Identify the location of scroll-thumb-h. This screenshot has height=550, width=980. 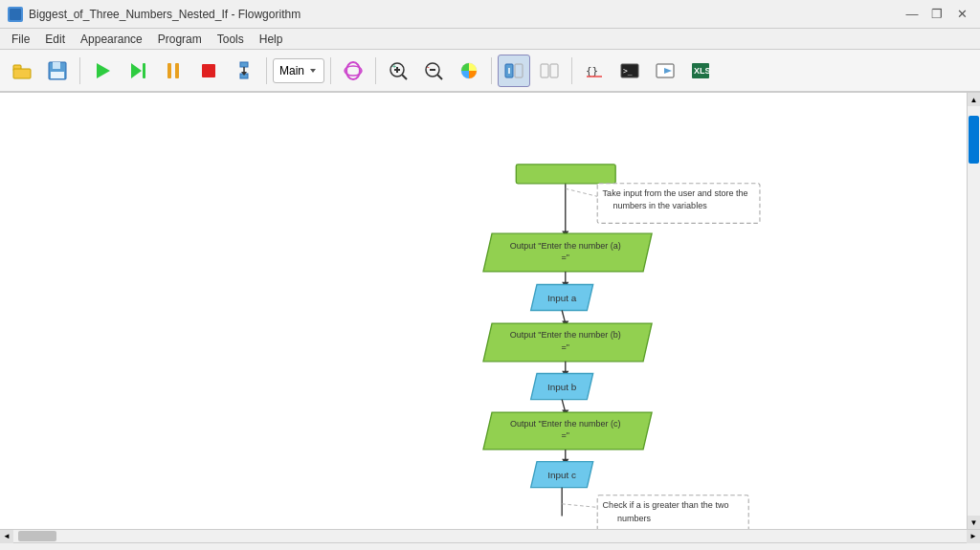
(37, 536).